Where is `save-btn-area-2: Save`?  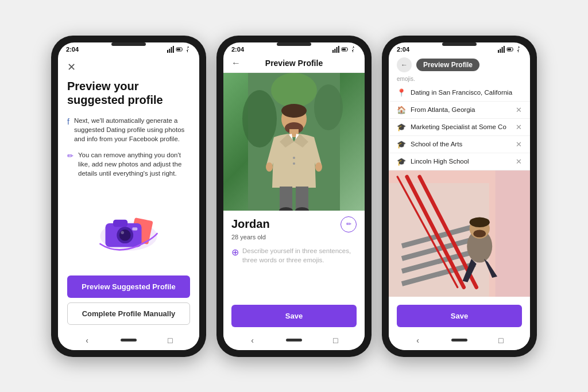
save-btn-area-2: Save is located at coordinates (294, 313).